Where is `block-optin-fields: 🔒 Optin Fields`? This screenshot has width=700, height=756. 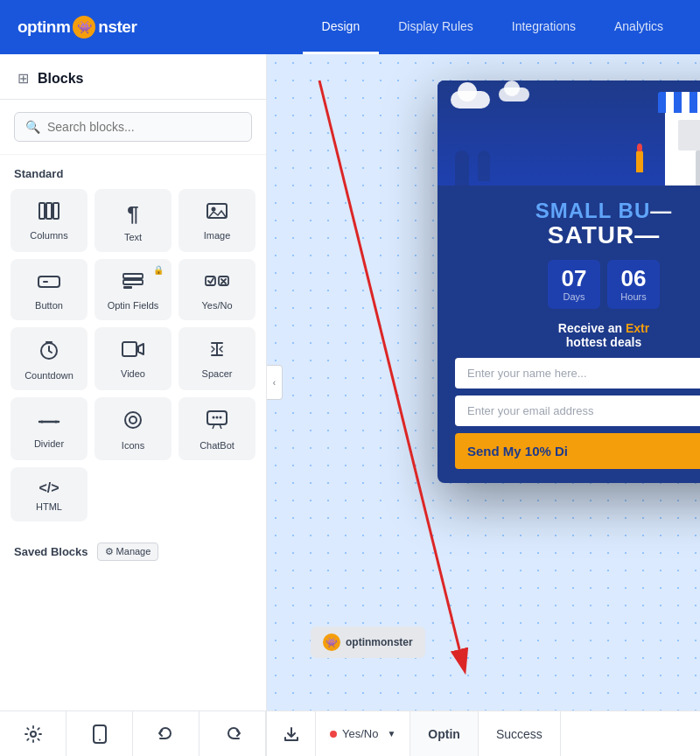 block-optin-fields: 🔒 Optin Fields is located at coordinates (133, 290).